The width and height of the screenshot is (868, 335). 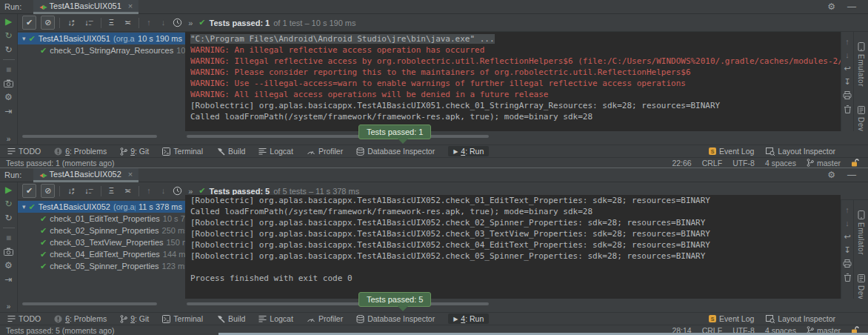 I want to click on test-tree-row: ✔ check_01_StringArray_Resources 10 s 19…, so click(x=101, y=50).